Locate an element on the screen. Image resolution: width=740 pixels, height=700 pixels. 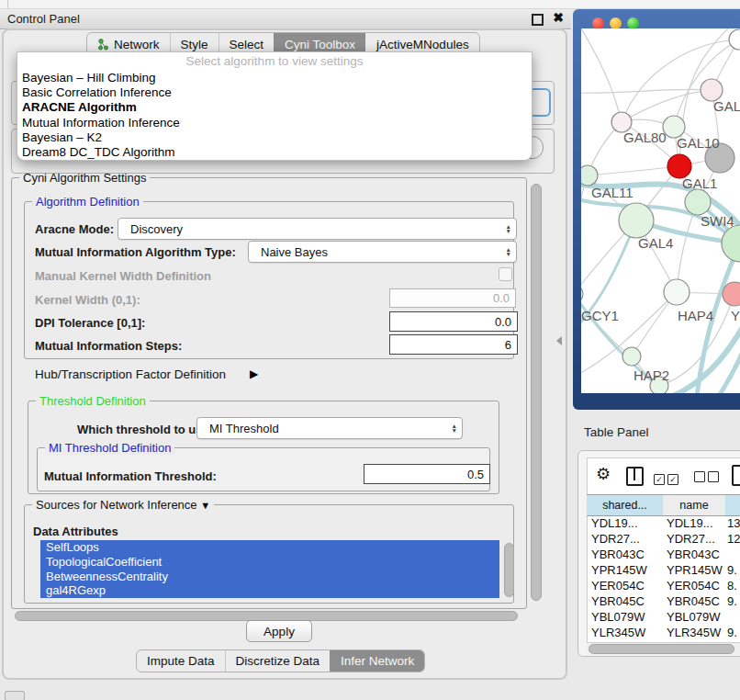
table-cell: YLR345W is located at coordinates (627, 632).